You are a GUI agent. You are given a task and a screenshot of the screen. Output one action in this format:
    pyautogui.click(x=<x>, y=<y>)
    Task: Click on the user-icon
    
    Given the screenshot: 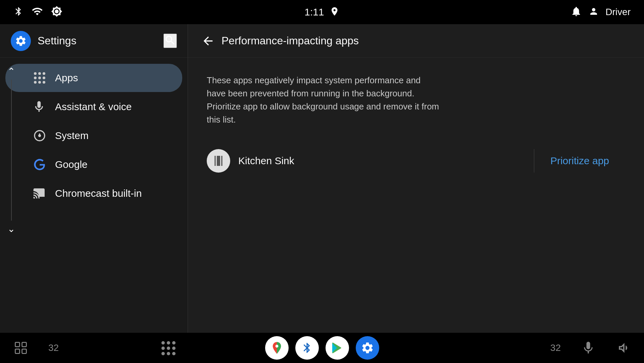 What is the action you would take?
    pyautogui.click(x=594, y=12)
    